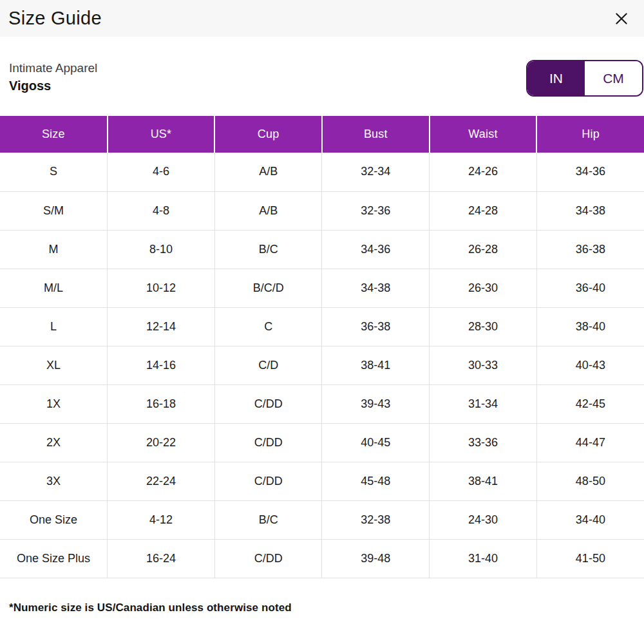  What do you see at coordinates (376, 404) in the screenshot?
I see `table-cell: 39-43` at bounding box center [376, 404].